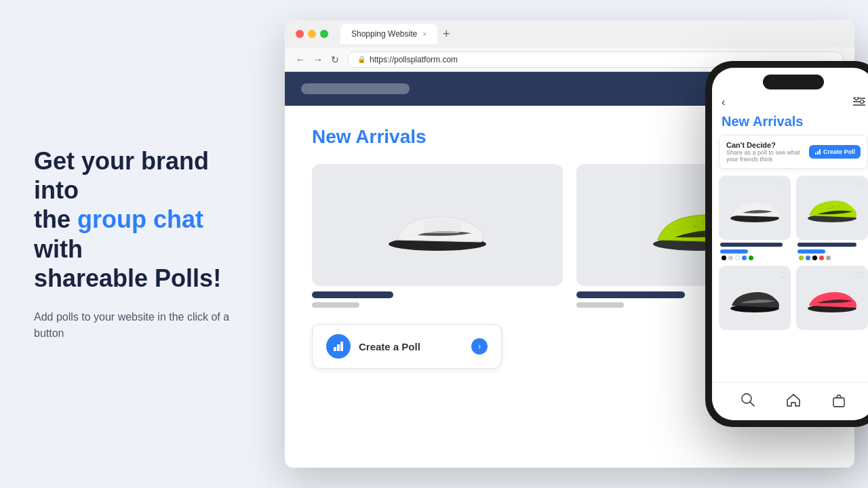  I want to click on phone-shoe-pink, so click(832, 298).